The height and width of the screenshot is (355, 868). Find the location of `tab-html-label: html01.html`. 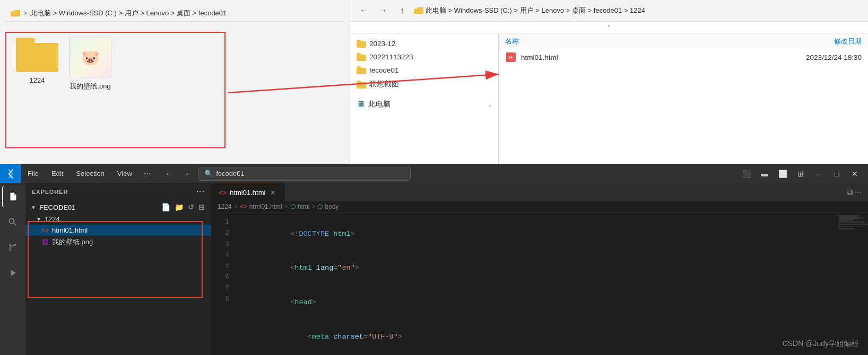

tab-html-label: html01.html is located at coordinates (247, 193).